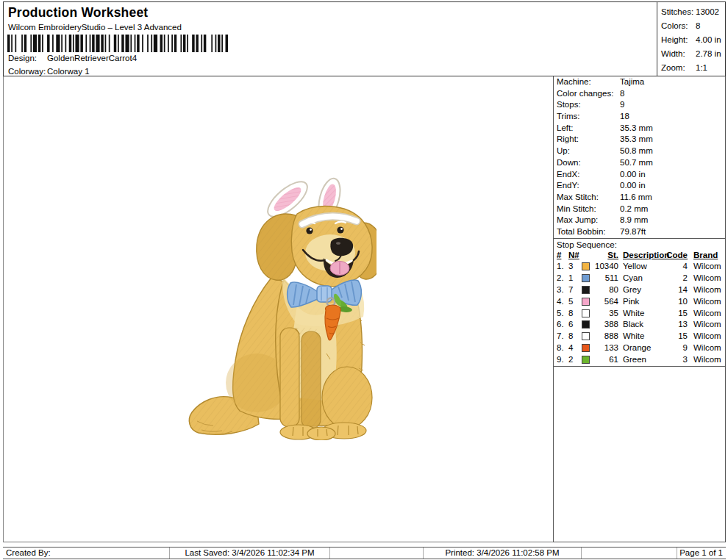  What do you see at coordinates (563, 360) in the screenshot?
I see `row-num: 9.` at bounding box center [563, 360].